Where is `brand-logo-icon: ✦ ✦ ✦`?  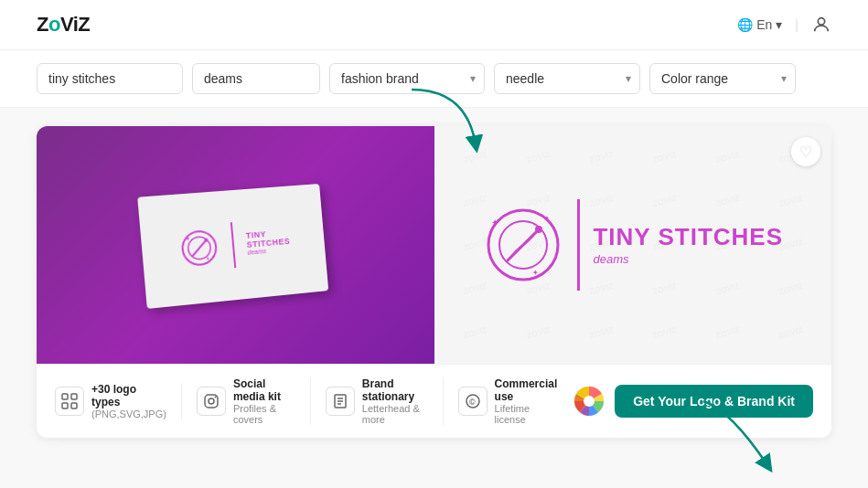 brand-logo-icon: ✦ ✦ ✦ is located at coordinates (523, 245).